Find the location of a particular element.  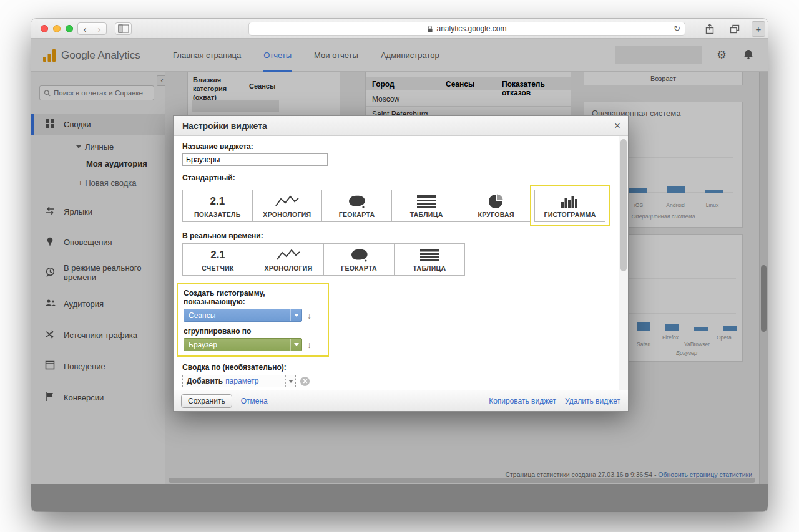

metric-select-value: Сеансы is located at coordinates (202, 316).